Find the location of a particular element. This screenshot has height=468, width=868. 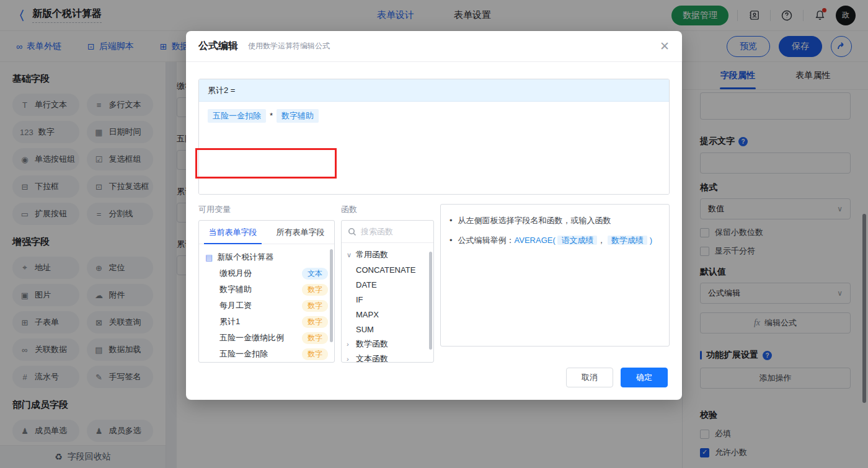

formula-token: 数字辅助 is located at coordinates (298, 116).